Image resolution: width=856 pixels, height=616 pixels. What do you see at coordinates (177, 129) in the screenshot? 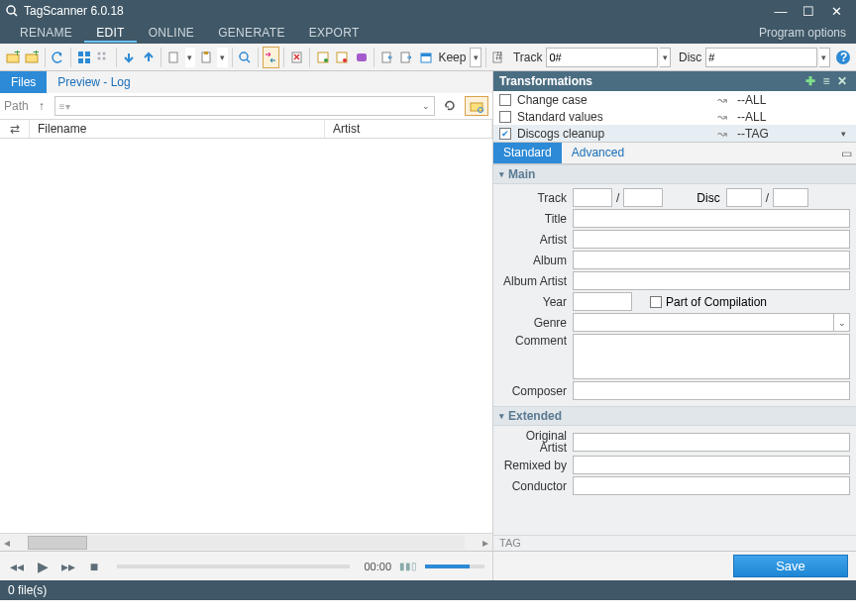
I see `column-filename: Filename` at bounding box center [177, 129].